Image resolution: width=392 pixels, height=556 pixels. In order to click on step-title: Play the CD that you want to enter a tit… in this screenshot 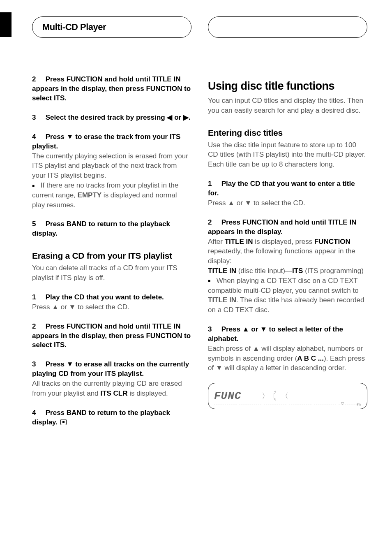, I will do `click(281, 188)`.